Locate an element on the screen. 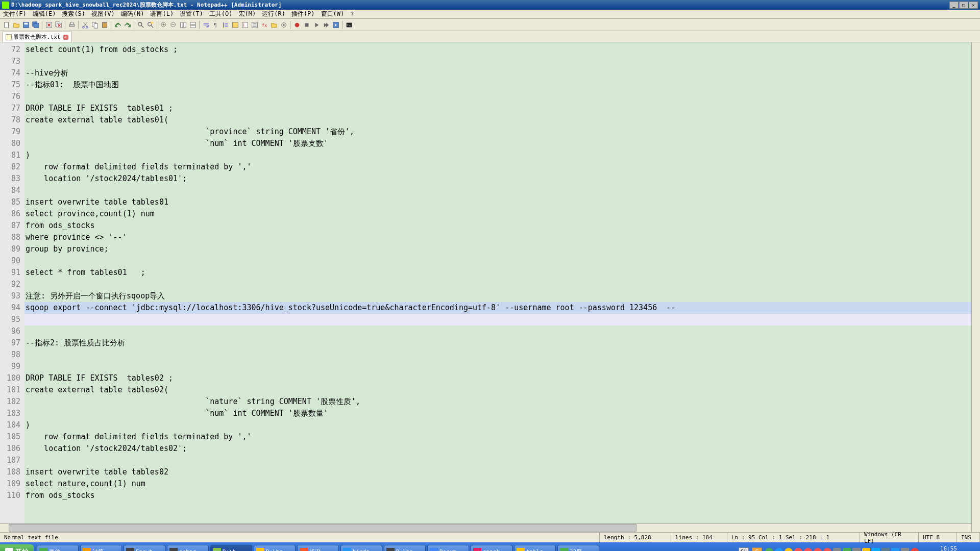 The image size is (980, 551). taskbar-item: 32度... is located at coordinates (578, 548).